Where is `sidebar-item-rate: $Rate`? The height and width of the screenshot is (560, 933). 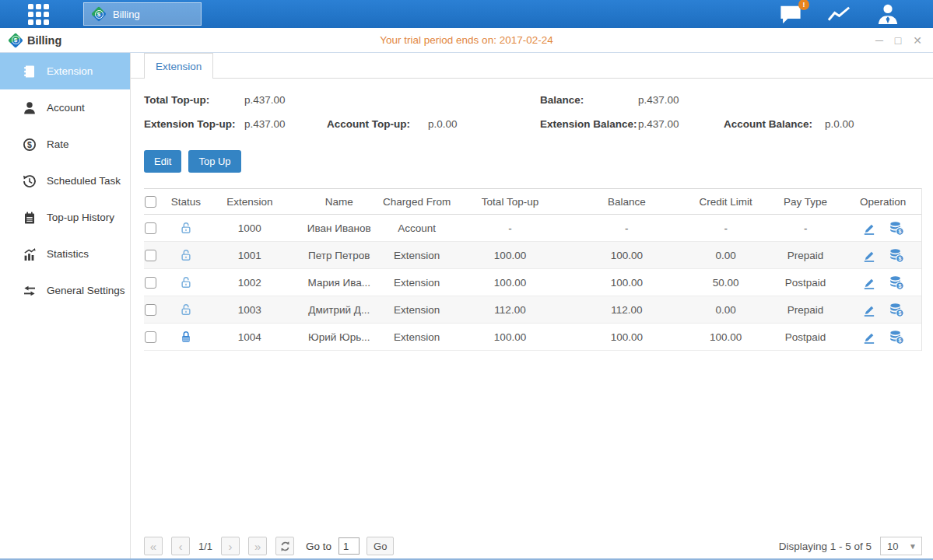
sidebar-item-rate: $Rate is located at coordinates (65, 145).